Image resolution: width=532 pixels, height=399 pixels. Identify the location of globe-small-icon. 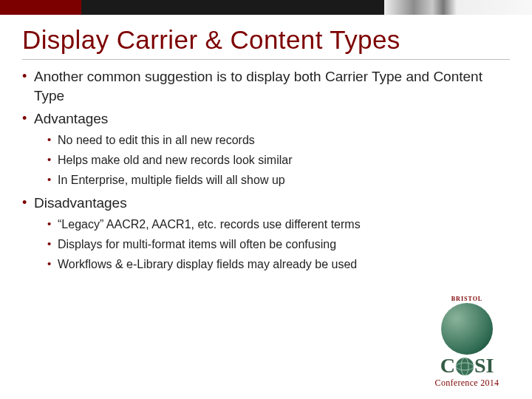
(465, 366).